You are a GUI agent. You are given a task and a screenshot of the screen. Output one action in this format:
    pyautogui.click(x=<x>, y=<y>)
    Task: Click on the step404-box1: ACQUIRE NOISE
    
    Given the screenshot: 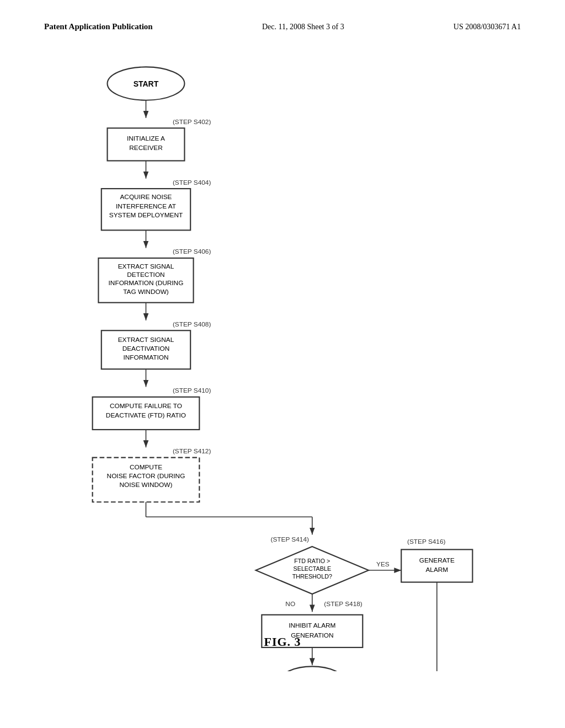 What is the action you would take?
    pyautogui.click(x=146, y=197)
    